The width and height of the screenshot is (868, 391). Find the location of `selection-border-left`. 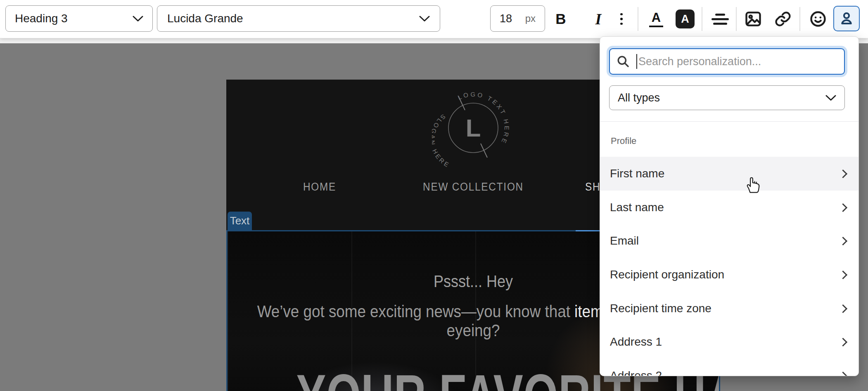

selection-border-left is located at coordinates (227, 311).